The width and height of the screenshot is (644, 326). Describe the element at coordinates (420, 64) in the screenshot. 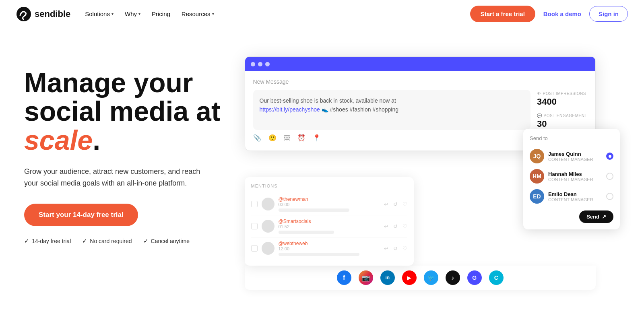

I see `window-titlebar` at that location.